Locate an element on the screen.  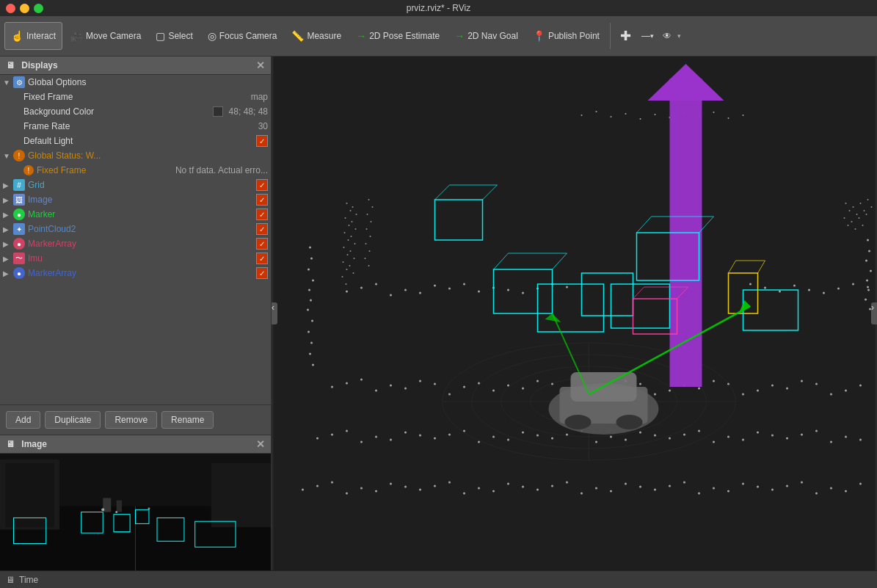
marker-checkbox: ✓ is located at coordinates (262, 214).